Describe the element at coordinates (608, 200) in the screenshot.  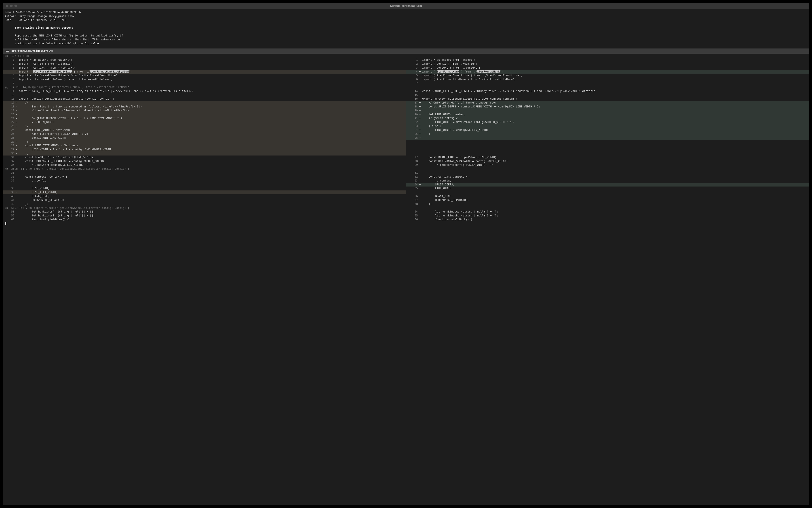
I see `diff-row: 37 HORIZONTAL_SEPARATOR,` at that location.